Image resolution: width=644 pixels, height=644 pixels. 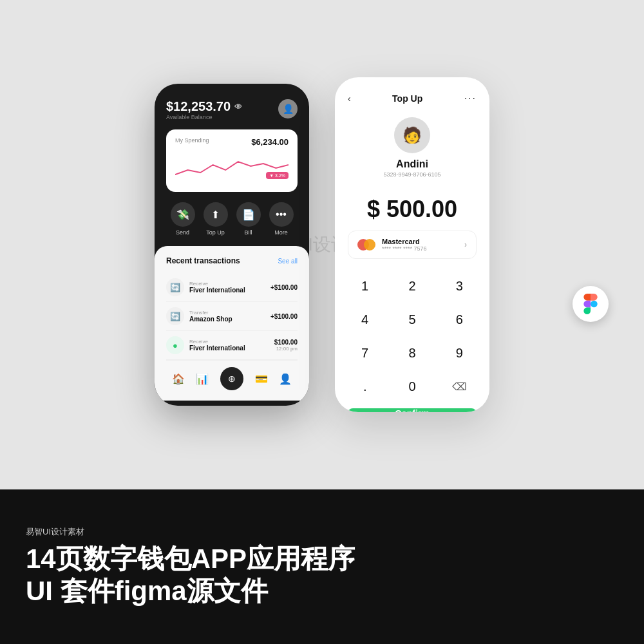 I want to click on topup-amount: $ 500.00, so click(x=412, y=209).